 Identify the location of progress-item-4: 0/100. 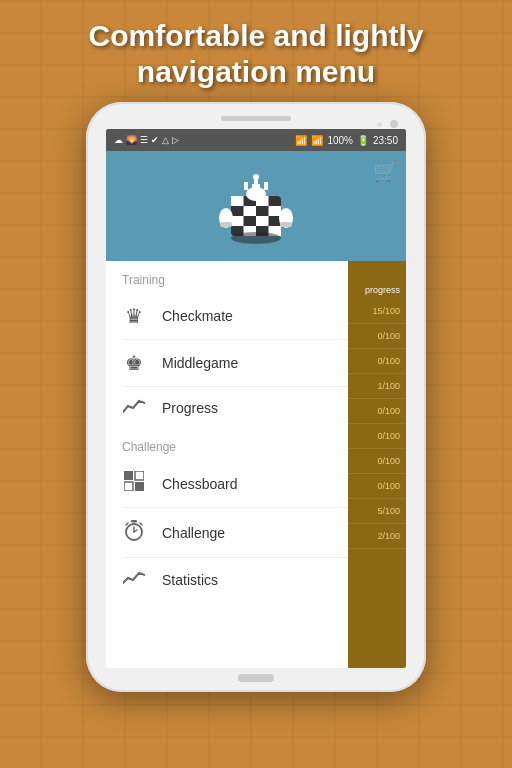
(377, 412).